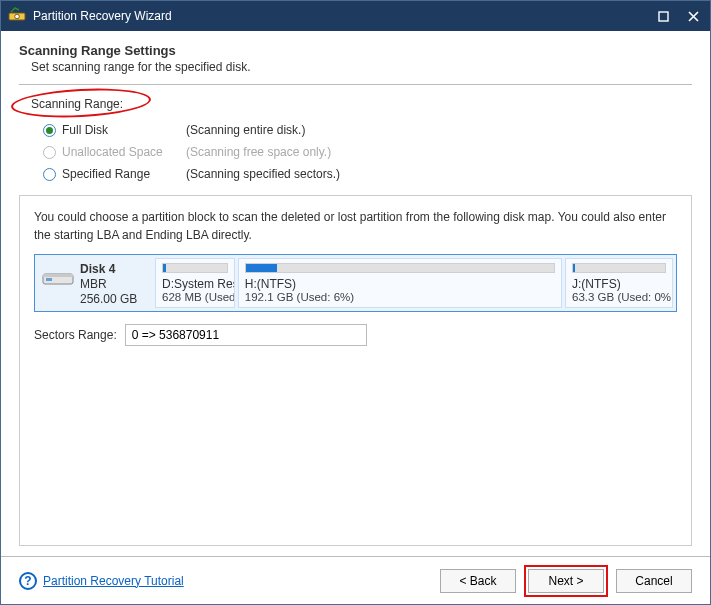 The width and height of the screenshot is (711, 605). What do you see at coordinates (17, 16) in the screenshot?
I see `app-icon` at bounding box center [17, 16].